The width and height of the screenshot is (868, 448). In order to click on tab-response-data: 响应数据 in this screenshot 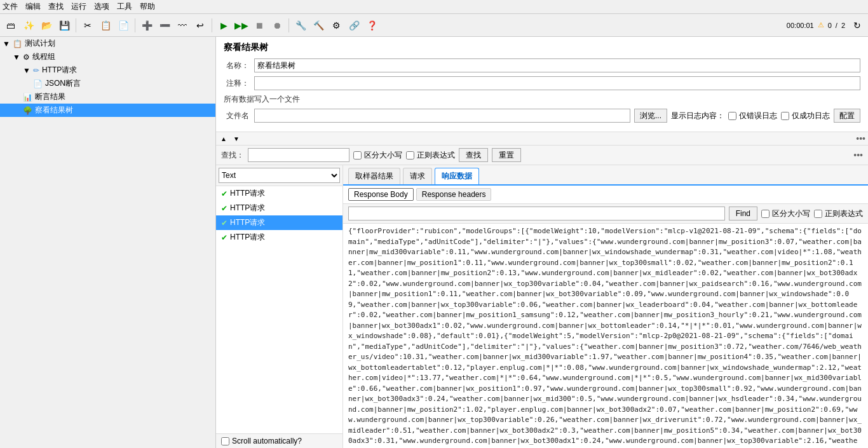, I will do `click(457, 176)`.